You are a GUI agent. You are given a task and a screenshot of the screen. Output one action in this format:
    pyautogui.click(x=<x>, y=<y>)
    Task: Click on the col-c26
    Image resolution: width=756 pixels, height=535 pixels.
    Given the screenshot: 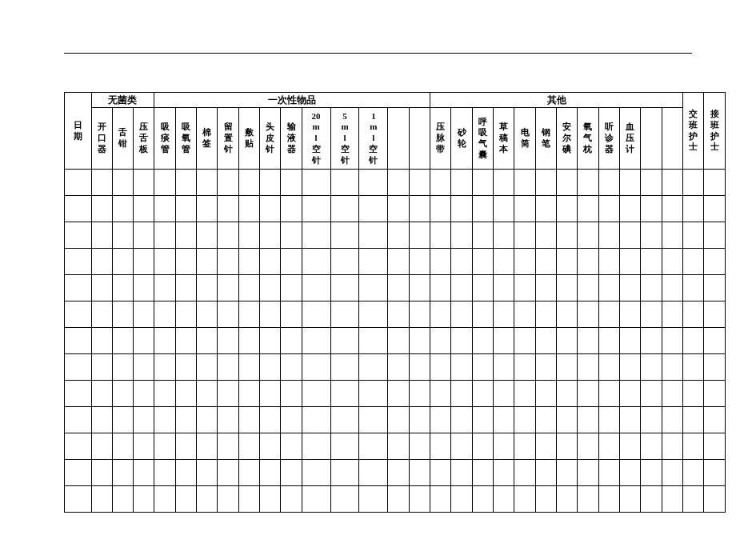 What is the action you would take?
    pyautogui.click(x=651, y=139)
    